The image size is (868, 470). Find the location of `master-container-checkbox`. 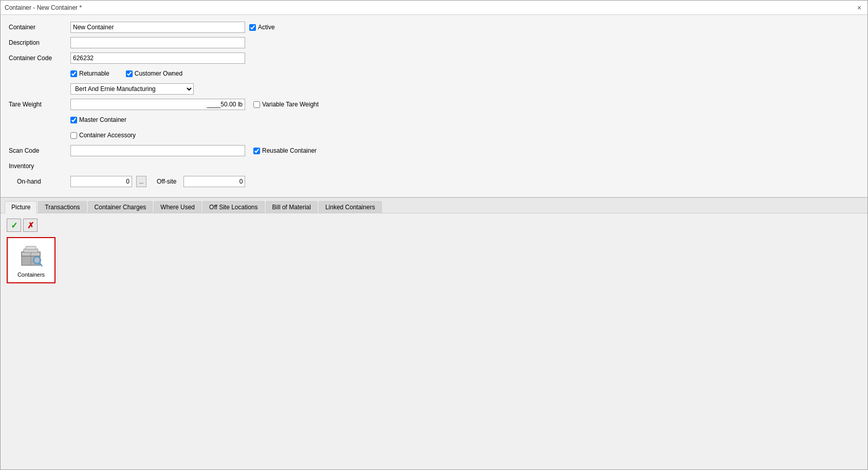

master-container-checkbox is located at coordinates (74, 120).